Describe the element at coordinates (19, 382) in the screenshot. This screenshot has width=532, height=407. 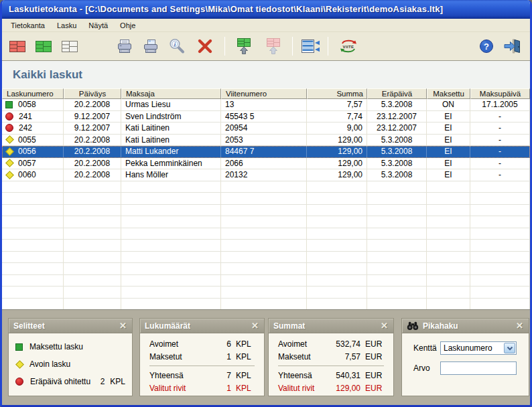
I see `overdue-circle-icon` at that location.